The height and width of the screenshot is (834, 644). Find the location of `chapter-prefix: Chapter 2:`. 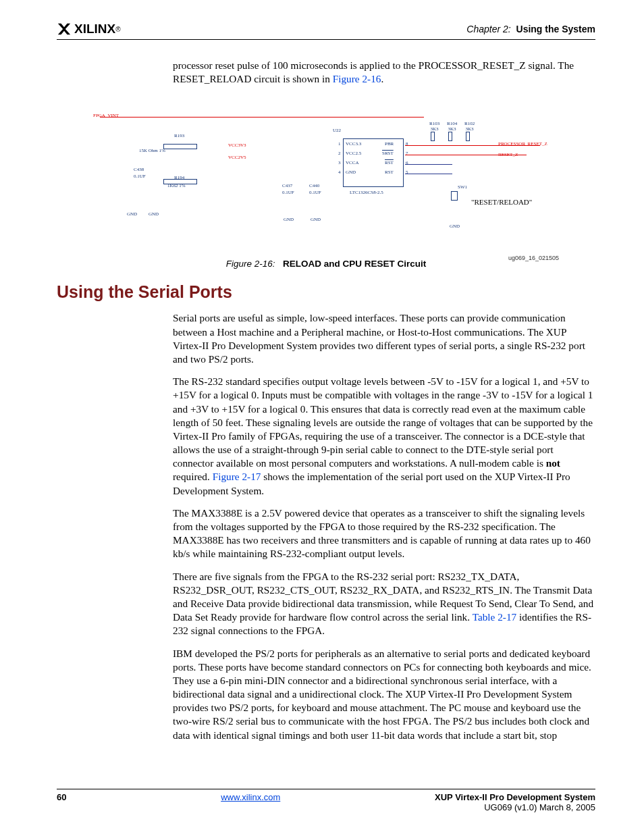

chapter-prefix: Chapter 2: is located at coordinates (489, 29).